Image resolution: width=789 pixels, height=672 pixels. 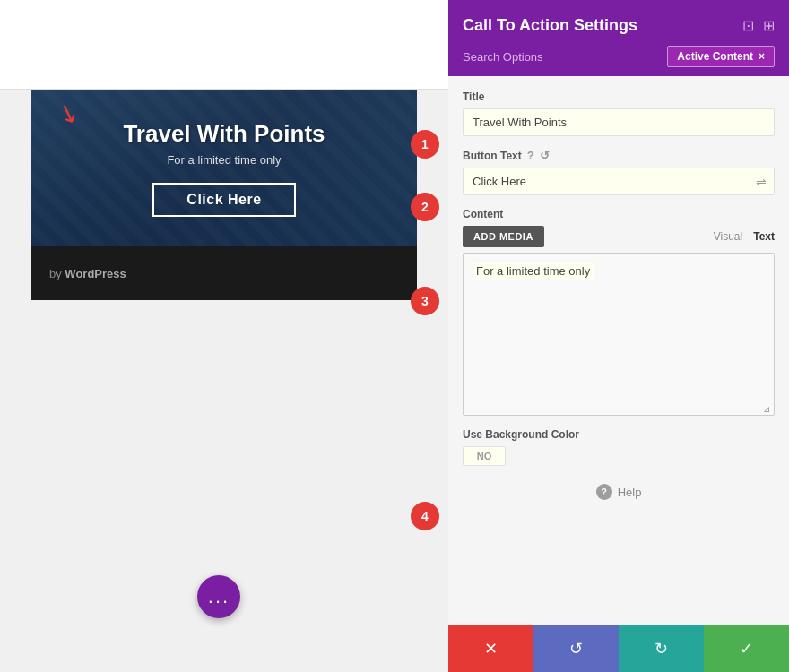 I want to click on tab-visual: Visual, so click(x=728, y=237).